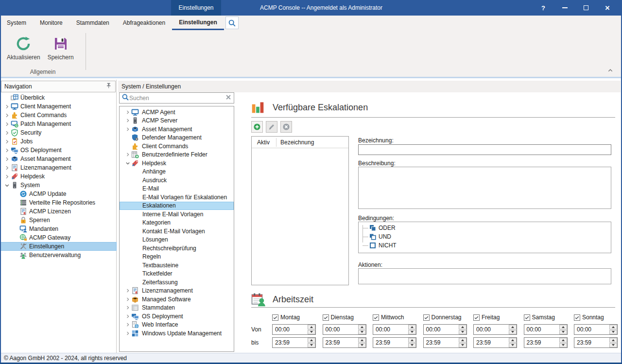 The height and width of the screenshot is (364, 622). Describe the element at coordinates (177, 240) in the screenshot. I see `settings-item-l-sungen: Lösungen` at that location.